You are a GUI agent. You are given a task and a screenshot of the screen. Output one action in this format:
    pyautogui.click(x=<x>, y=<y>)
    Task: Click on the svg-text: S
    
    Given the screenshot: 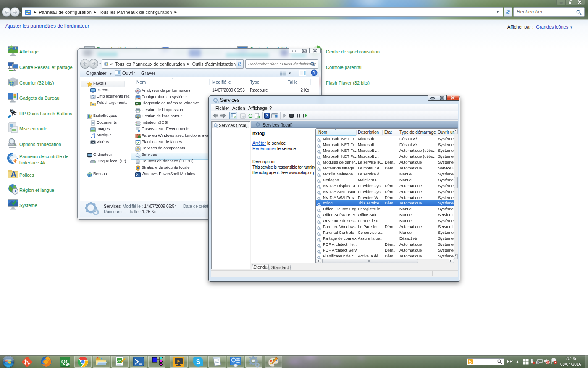 What is the action you would take?
    pyautogui.click(x=198, y=362)
    